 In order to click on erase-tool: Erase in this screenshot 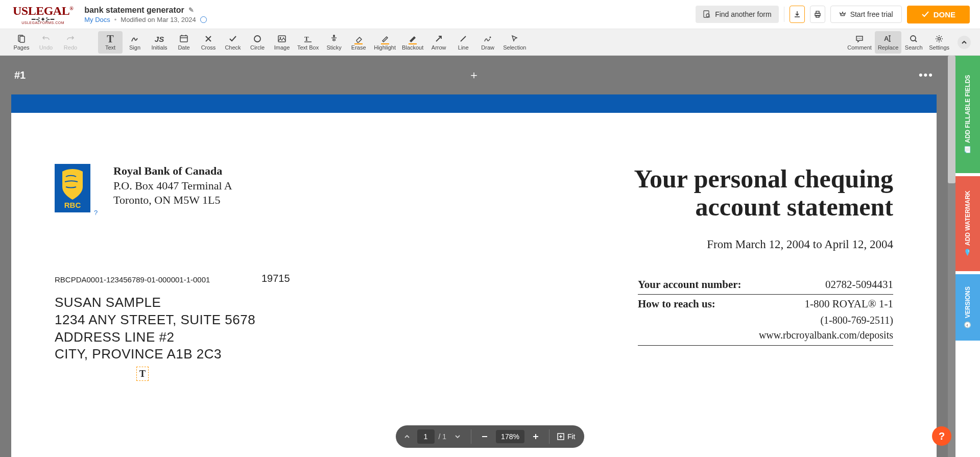, I will do `click(358, 42)`.